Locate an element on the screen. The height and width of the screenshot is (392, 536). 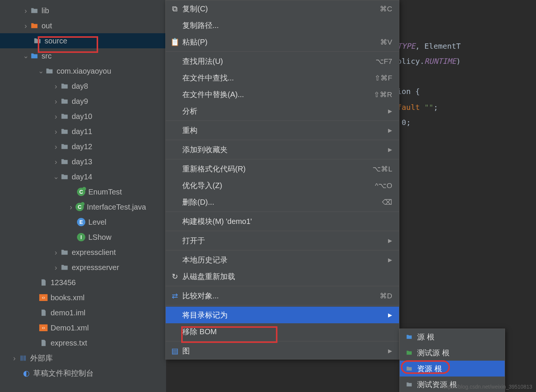
tree-item-day11: day11 is located at coordinates (83, 131).